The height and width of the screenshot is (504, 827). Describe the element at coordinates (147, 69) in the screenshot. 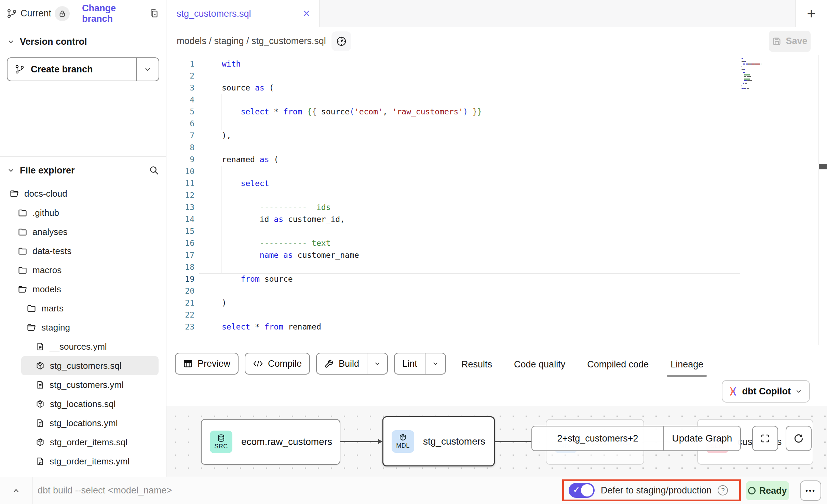

I see `create-branch-dropdown` at that location.